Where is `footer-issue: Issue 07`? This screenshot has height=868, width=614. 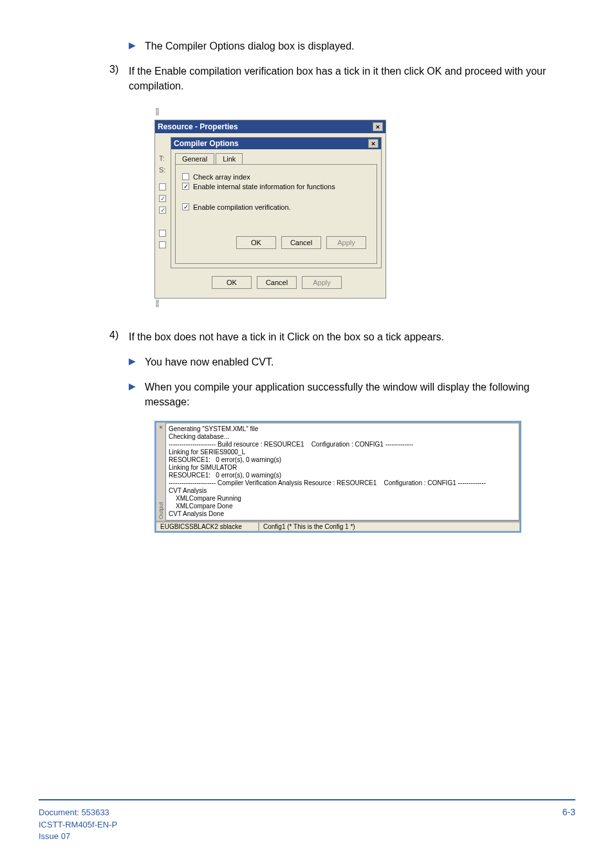
footer-issue: Issue 07 is located at coordinates (78, 836).